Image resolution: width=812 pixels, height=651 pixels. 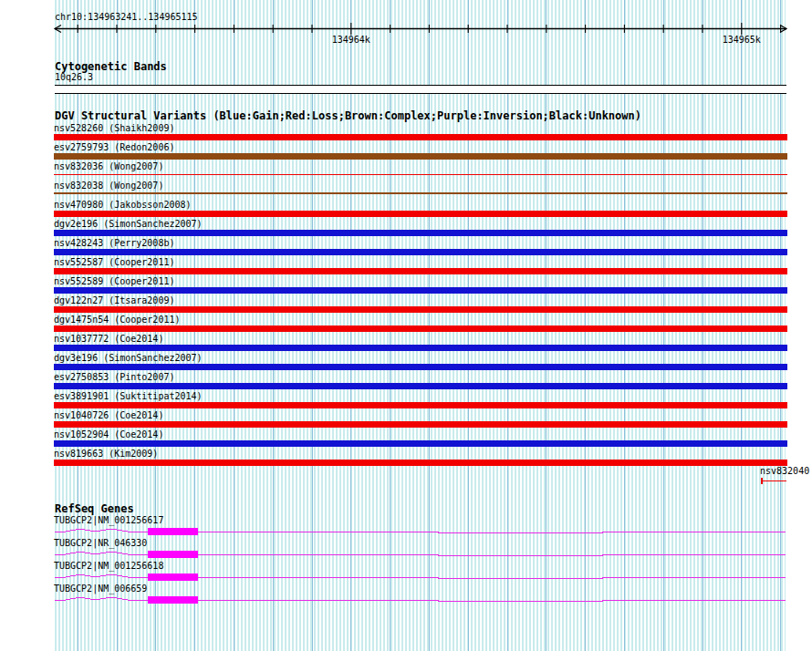 What do you see at coordinates (109, 339) in the screenshot?
I see `variant-label: nsv1037772 (Coe2014)` at bounding box center [109, 339].